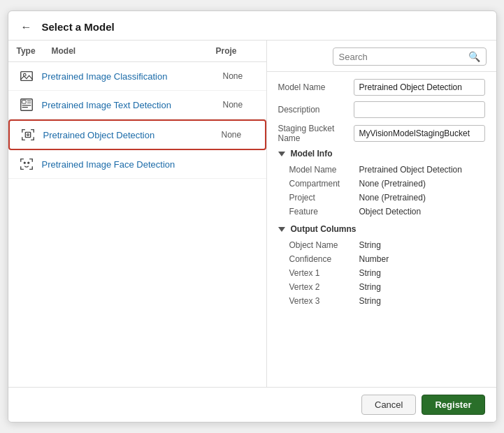 Image resolution: width=504 pixels, height=433 pixels. What do you see at coordinates (282, 154) in the screenshot?
I see `model-info-triangle-icon` at bounding box center [282, 154].